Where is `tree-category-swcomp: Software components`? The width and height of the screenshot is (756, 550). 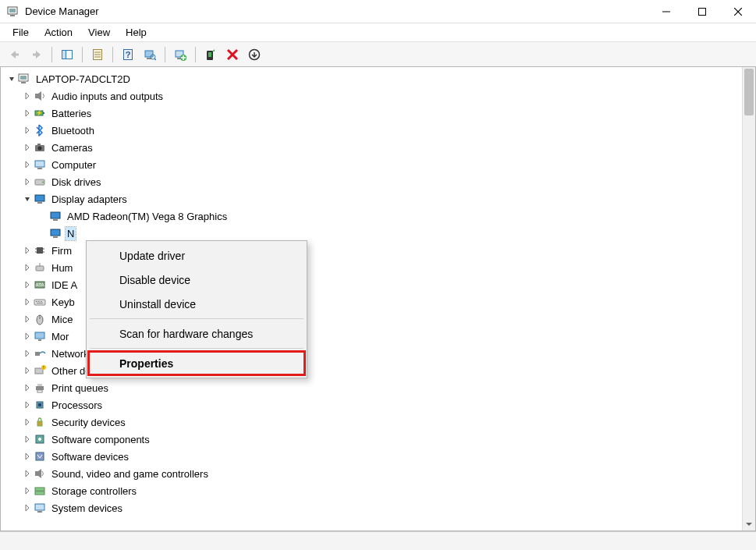 tree-category-swcomp: Software components is located at coordinates (371, 439).